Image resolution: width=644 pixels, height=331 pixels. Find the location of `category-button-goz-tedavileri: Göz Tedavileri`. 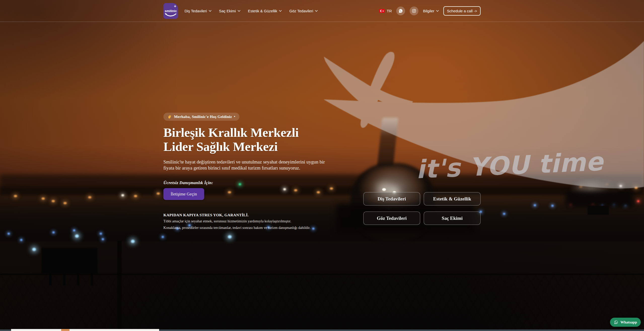

category-button-goz-tedavileri: Göz Tedavileri is located at coordinates (392, 218).